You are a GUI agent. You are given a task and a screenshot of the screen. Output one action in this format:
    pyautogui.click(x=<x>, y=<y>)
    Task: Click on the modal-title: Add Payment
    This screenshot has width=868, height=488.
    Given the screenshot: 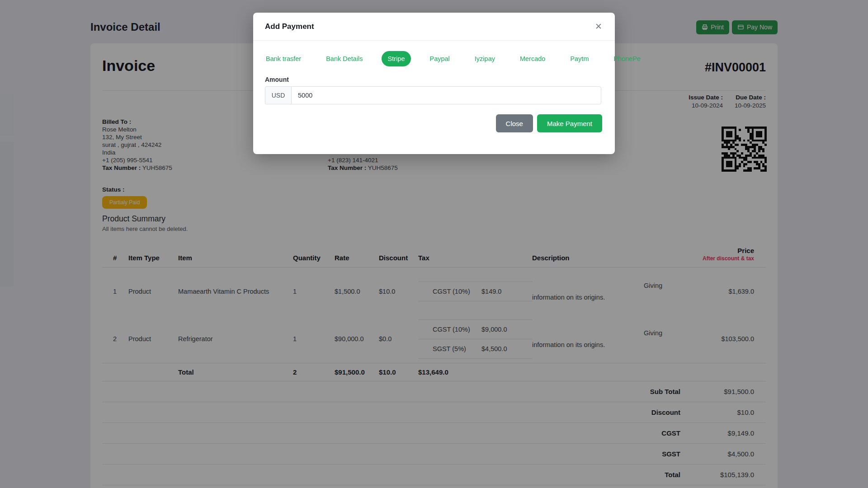 What is the action you would take?
    pyautogui.click(x=289, y=27)
    